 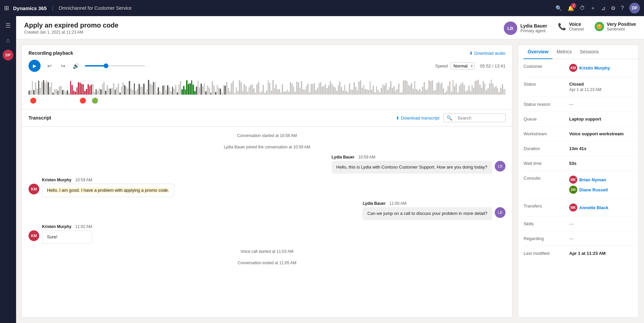 I want to click on grid-icon: ⊞, so click(x=7, y=8).